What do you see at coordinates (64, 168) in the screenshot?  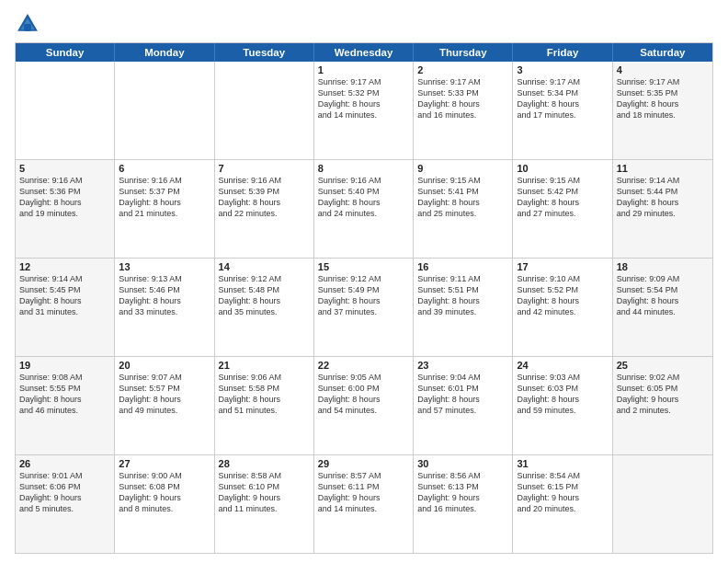 I see `day-number: 5` at bounding box center [64, 168].